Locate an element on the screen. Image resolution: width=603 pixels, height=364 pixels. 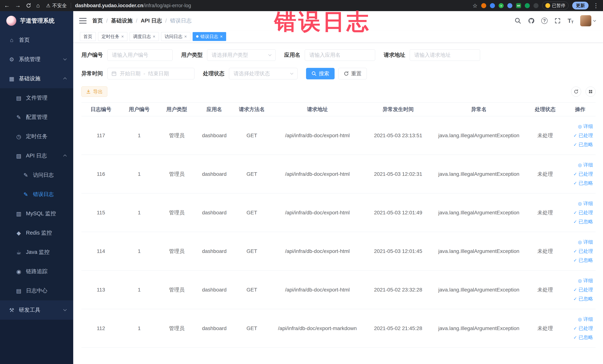
exception-time-label: 异常时间 is located at coordinates (92, 74).